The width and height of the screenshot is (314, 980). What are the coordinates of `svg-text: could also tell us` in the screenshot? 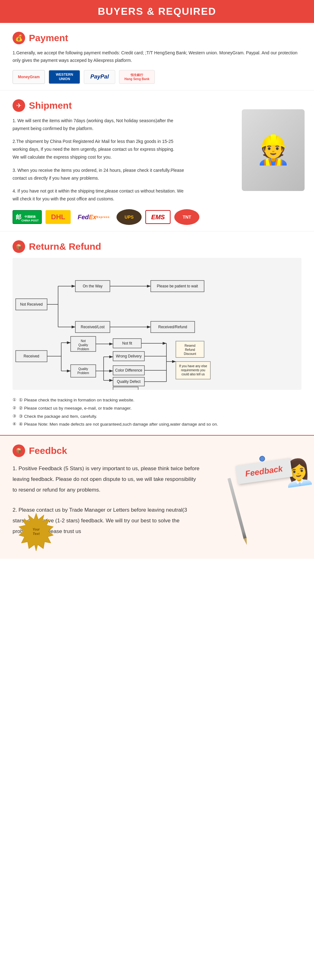 It's located at (193, 374).